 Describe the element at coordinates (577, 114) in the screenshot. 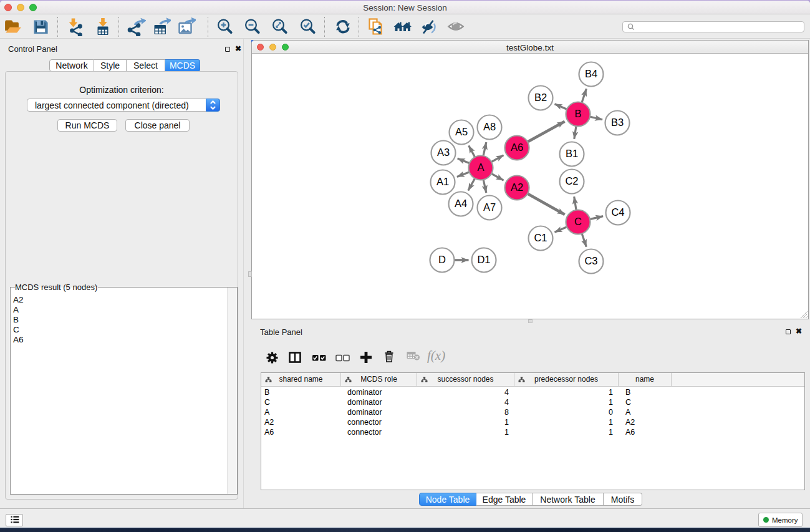

I see `svg-text: B` at that location.